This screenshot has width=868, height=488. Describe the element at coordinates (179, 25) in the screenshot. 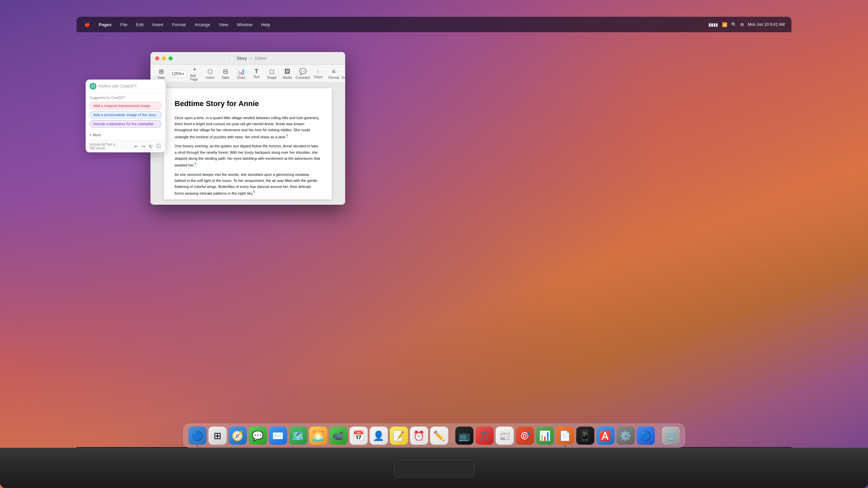

I see `format-menu: Format` at that location.